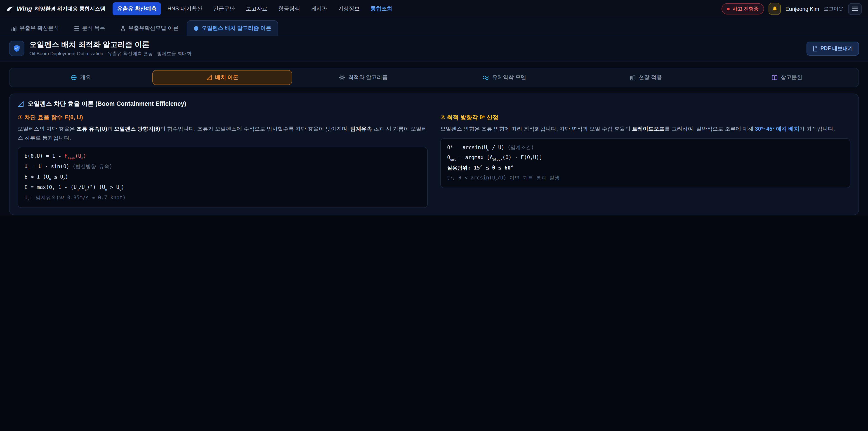 Image resolution: width=868 pixels, height=431 pixels. What do you see at coordinates (10, 9) in the screenshot?
I see `wing-logo-icon` at bounding box center [10, 9].